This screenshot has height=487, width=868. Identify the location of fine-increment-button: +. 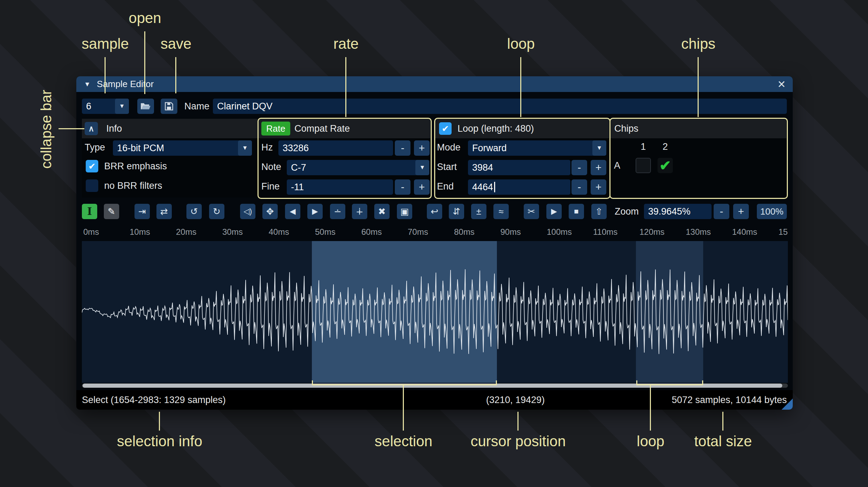
(422, 187).